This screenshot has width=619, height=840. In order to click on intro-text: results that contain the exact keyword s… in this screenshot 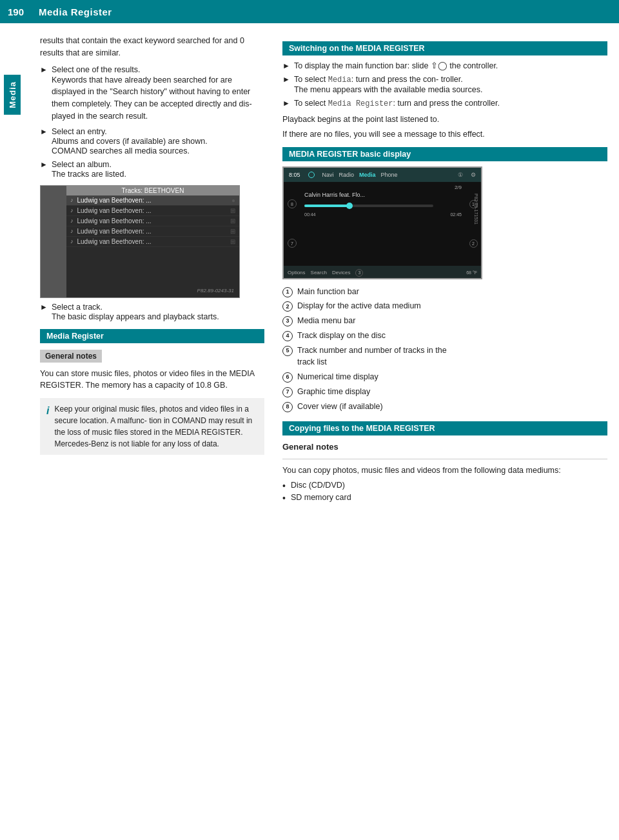, I will do `click(152, 47)`.